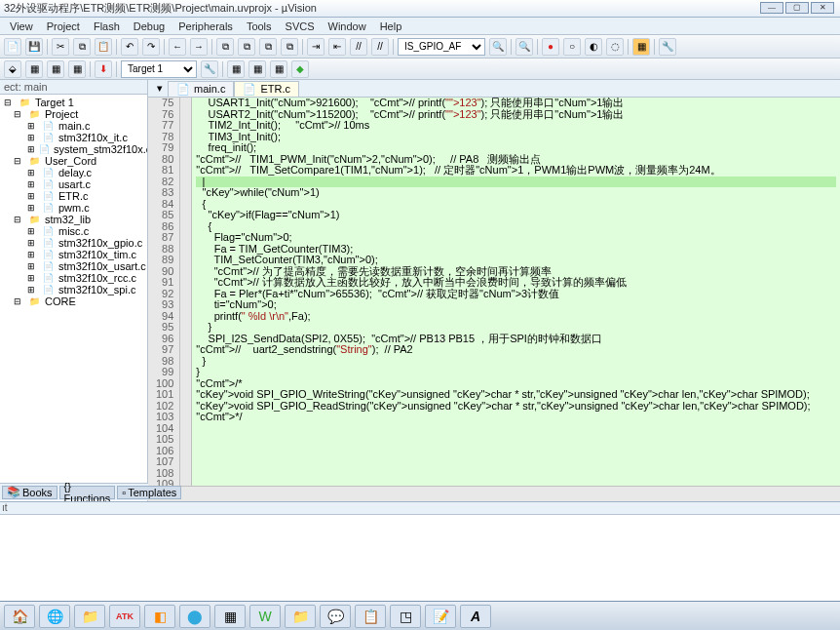  Describe the element at coordinates (405, 616) in the screenshot. I see `task-app-12: ◳` at that location.